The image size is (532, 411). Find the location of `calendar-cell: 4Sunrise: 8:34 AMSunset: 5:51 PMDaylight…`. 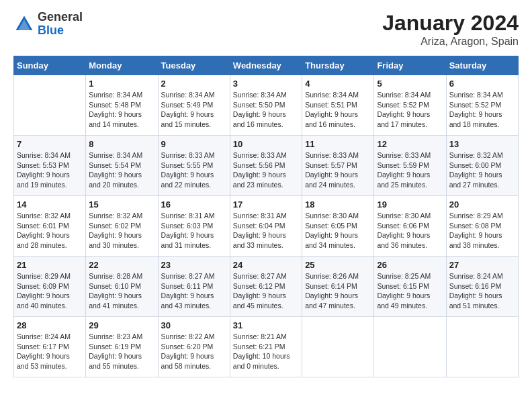

calendar-cell: 4Sunrise: 8:34 AMSunset: 5:51 PMDaylight… is located at coordinates (339, 105).